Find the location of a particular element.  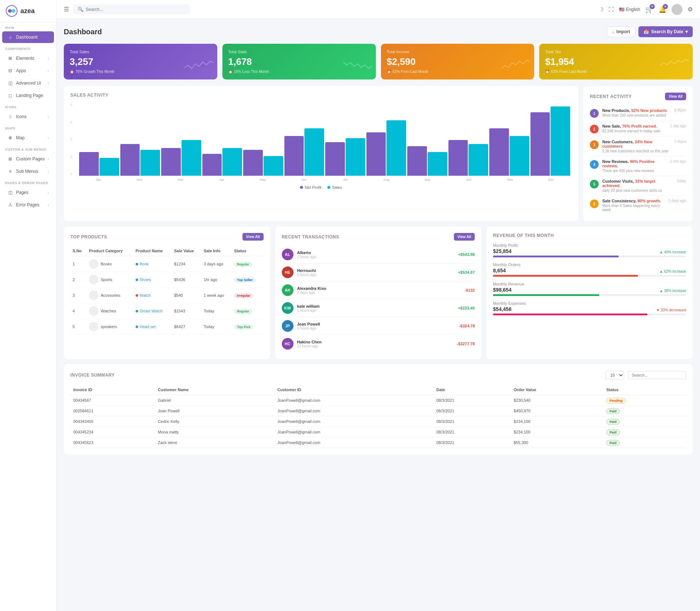

view-all-products-button: View All is located at coordinates (253, 237).